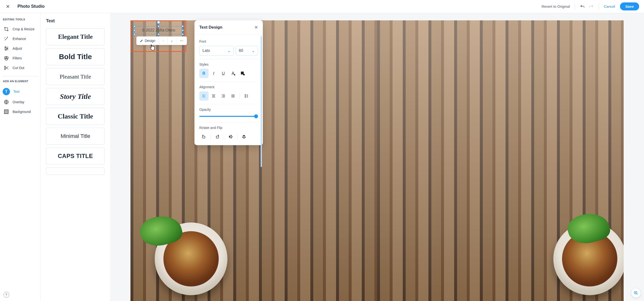  What do you see at coordinates (158, 22) in the screenshot?
I see `rotate-handle` at bounding box center [158, 22].